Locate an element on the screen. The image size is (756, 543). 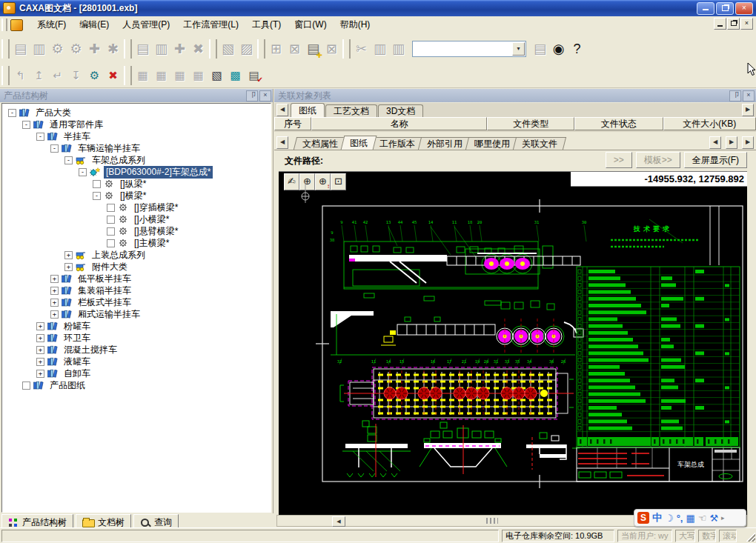
tree-item: - 车架总成系列 is located at coordinates (136, 160).